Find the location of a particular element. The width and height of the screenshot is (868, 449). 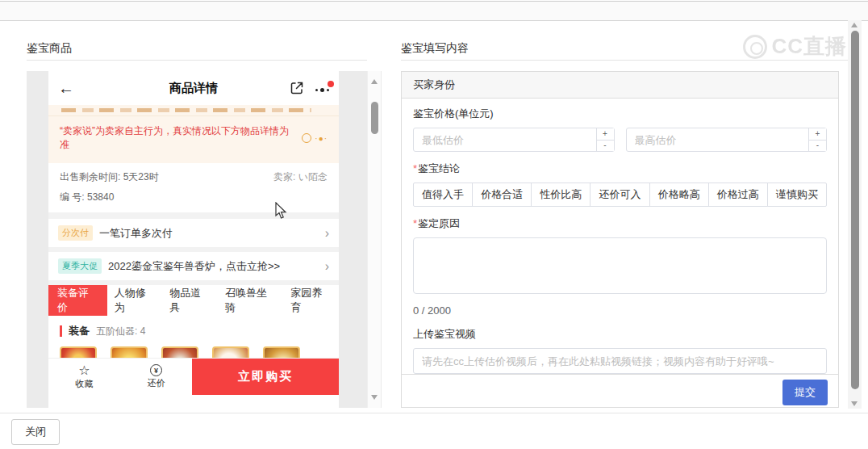

more-menu-icon is located at coordinates (323, 89).